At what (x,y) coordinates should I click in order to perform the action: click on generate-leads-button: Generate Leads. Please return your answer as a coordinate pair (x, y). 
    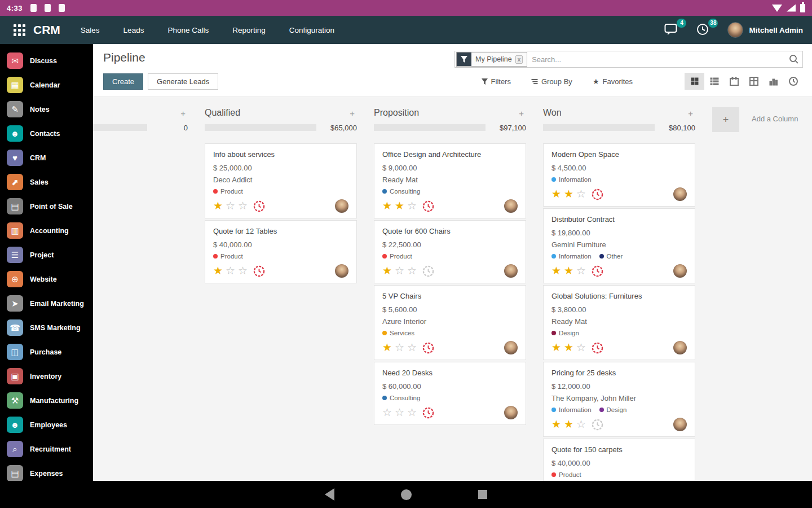
    Looking at the image, I should click on (183, 81).